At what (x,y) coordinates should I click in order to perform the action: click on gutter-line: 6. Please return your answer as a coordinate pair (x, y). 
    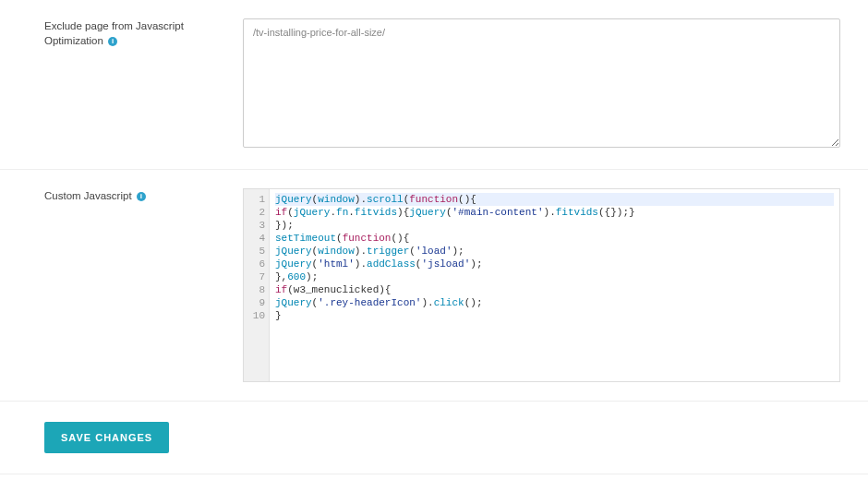
    Looking at the image, I should click on (255, 264).